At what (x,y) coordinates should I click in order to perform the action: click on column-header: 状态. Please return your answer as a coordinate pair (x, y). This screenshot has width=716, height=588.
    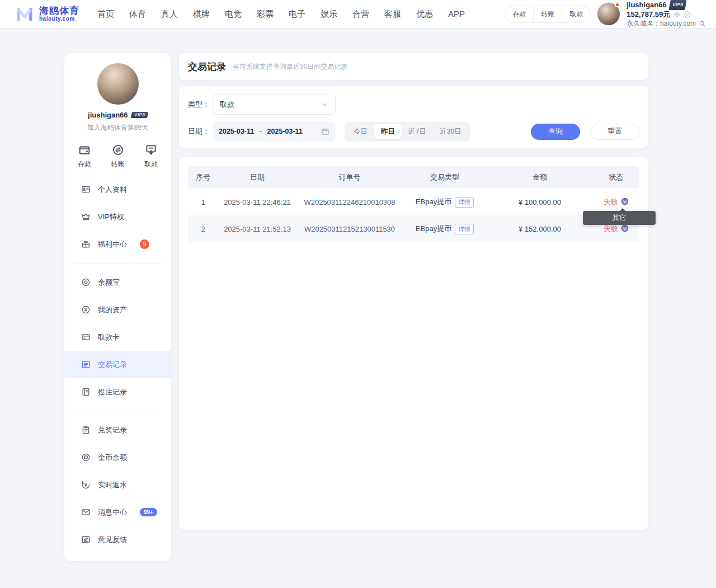
    Looking at the image, I should click on (616, 177).